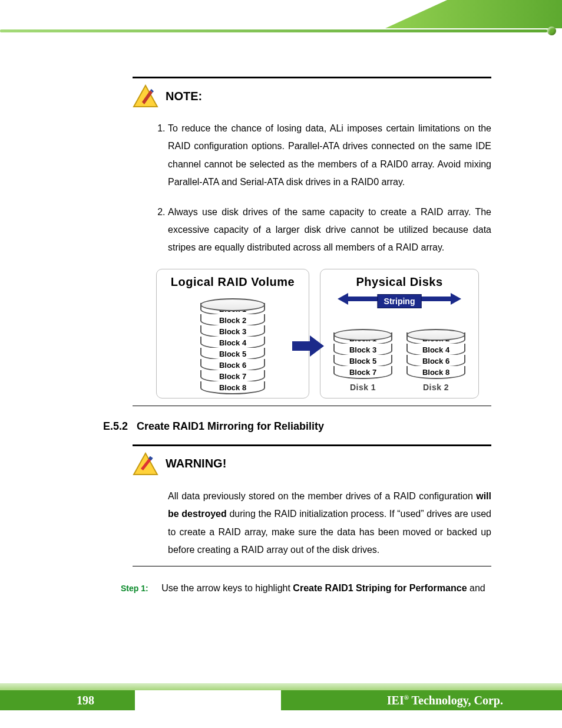 Image resolution: width=562 pixels, height=728 pixels. Describe the element at coordinates (281, 687) in the screenshot. I see `footer-gradient` at that location.